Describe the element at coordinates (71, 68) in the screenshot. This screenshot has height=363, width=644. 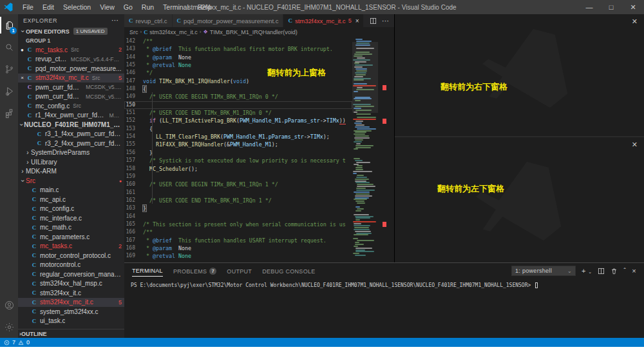
I see `open-editor-item: Cpqd_motor_power_measure...` at that location.